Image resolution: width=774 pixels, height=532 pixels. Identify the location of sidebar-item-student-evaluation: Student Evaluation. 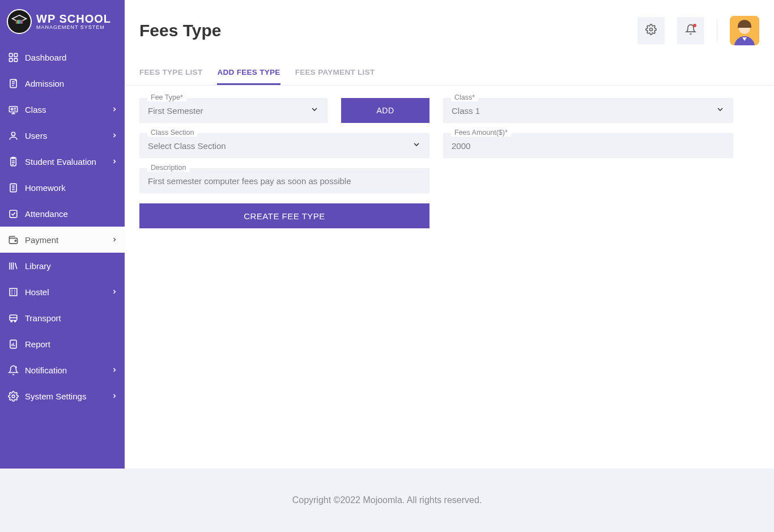
(62, 161).